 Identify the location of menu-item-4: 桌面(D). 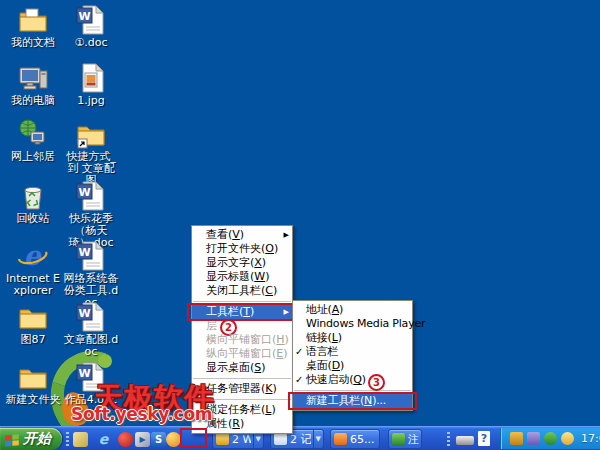
(352, 366).